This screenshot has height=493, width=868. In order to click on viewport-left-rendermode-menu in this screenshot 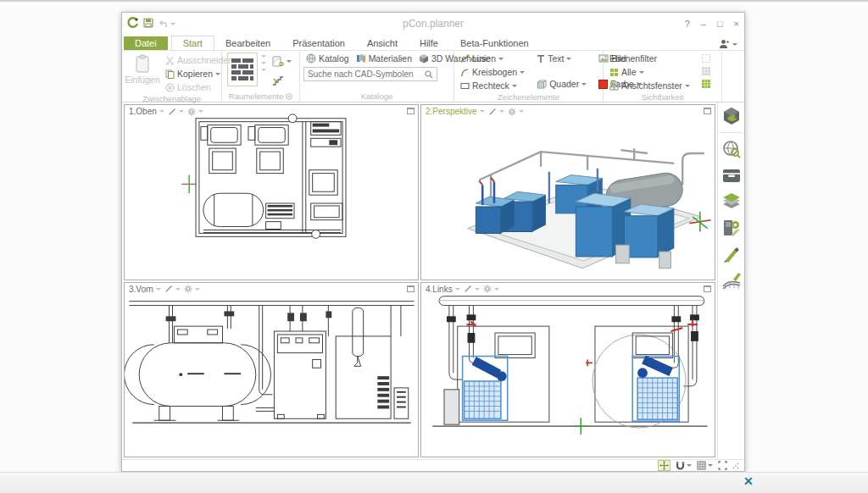, I will do `click(471, 289)`.